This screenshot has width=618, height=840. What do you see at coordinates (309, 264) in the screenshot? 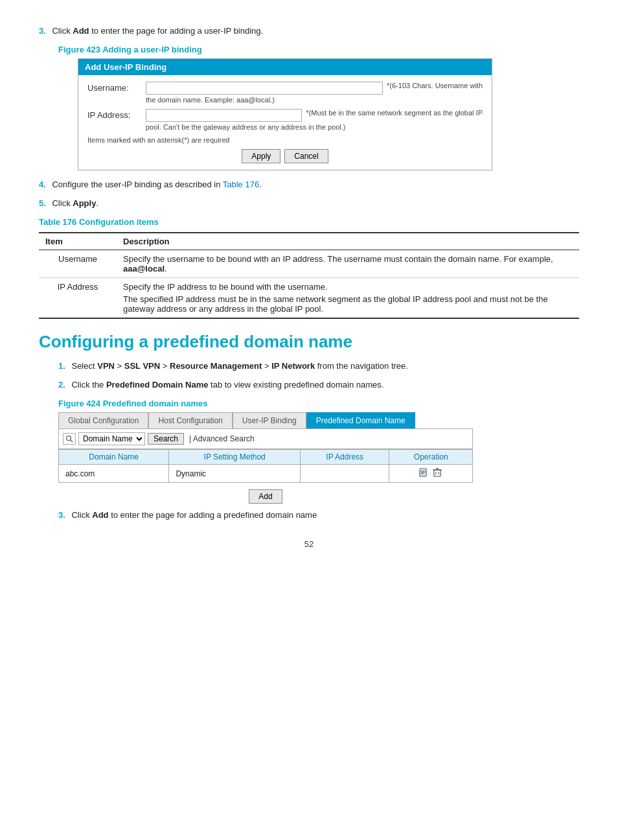
I see `table-row-username: Username Specify the username to be boun…` at bounding box center [309, 264].